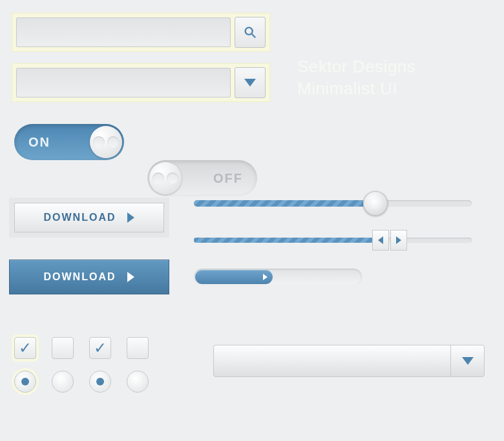 Image resolution: width=504 pixels, height=441 pixels. I want to click on download-button-blue-wrap: DOWNLOAD, so click(89, 277).